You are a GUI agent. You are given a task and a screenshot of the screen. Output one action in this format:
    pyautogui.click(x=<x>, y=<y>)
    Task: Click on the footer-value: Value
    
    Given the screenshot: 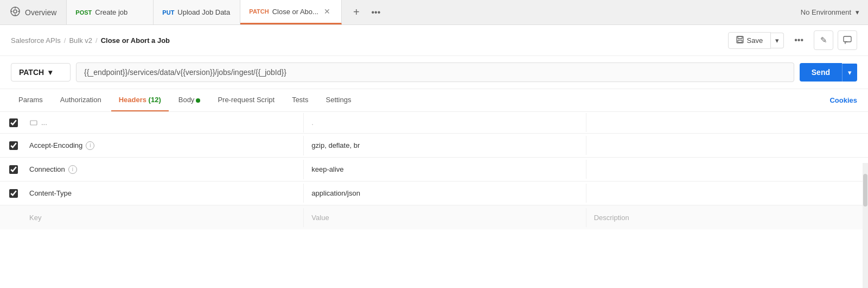 What is the action you would take?
    pyautogui.click(x=445, y=217)
    